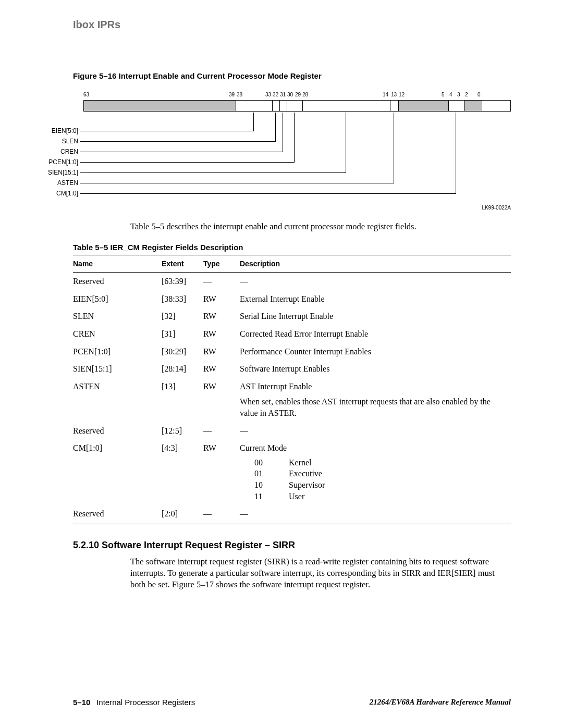  Describe the element at coordinates (297, 497) in the screenshot. I see `mode-label: User` at that location.